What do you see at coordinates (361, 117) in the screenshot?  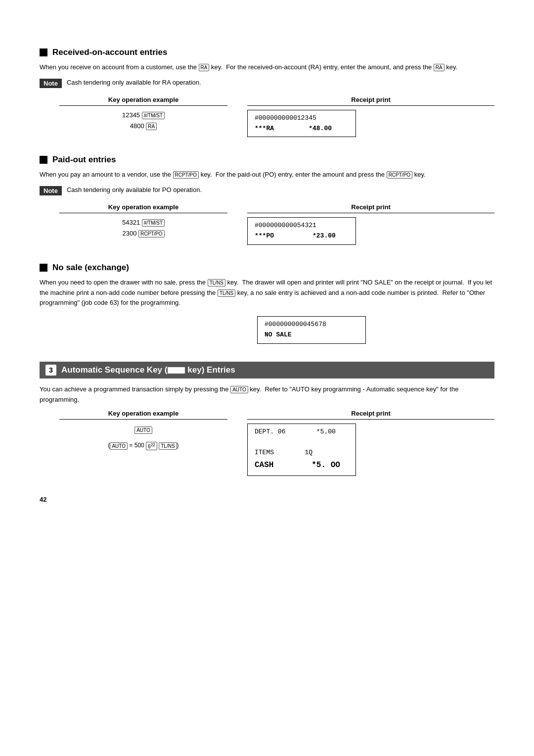 I see `roa-receipt-col: Receipt print #000000000012345 ***RA *48…` at bounding box center [361, 117].